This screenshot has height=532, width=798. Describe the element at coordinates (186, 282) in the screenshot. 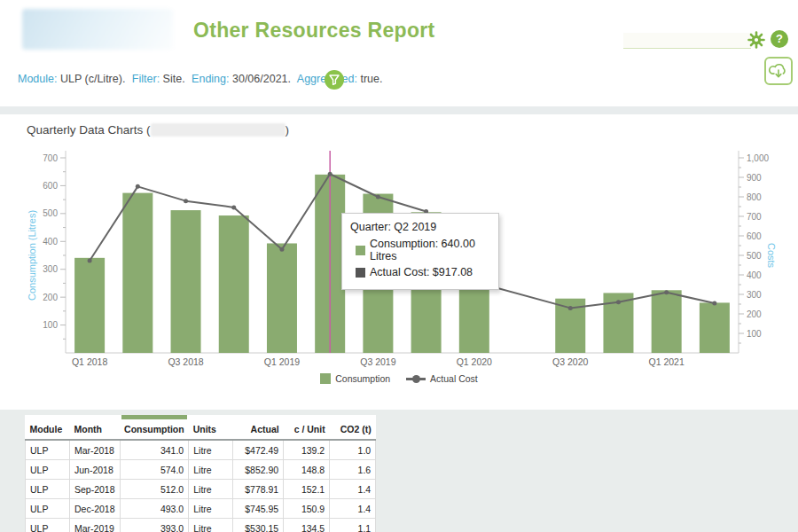

I see `bar-q3-2018` at that location.